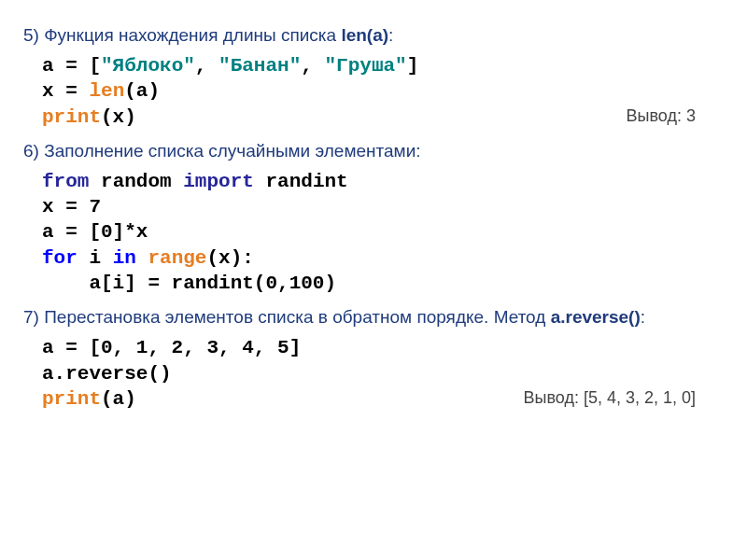  Describe the element at coordinates (334, 91) in the screenshot. I see `section5-code: a = ["Яблоко", "Банан", "Груша"] x = len…` at that location.